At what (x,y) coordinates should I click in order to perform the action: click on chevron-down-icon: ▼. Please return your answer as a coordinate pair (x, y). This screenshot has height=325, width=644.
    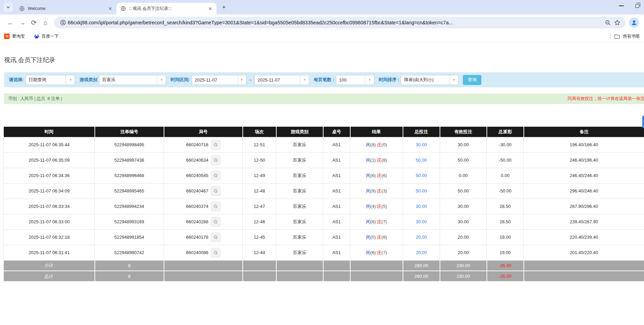
    Looking at the image, I should click on (242, 80).